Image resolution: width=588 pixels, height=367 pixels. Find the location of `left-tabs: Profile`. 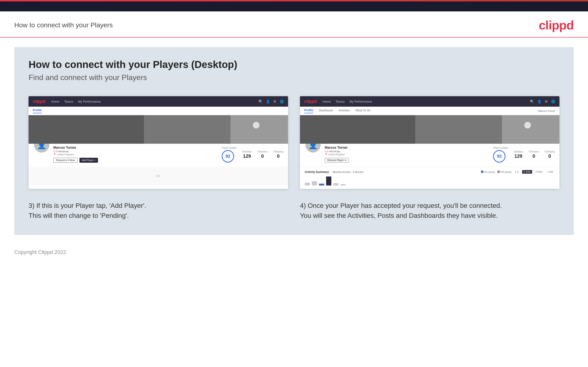

left-tabs: Profile is located at coordinates (158, 111).